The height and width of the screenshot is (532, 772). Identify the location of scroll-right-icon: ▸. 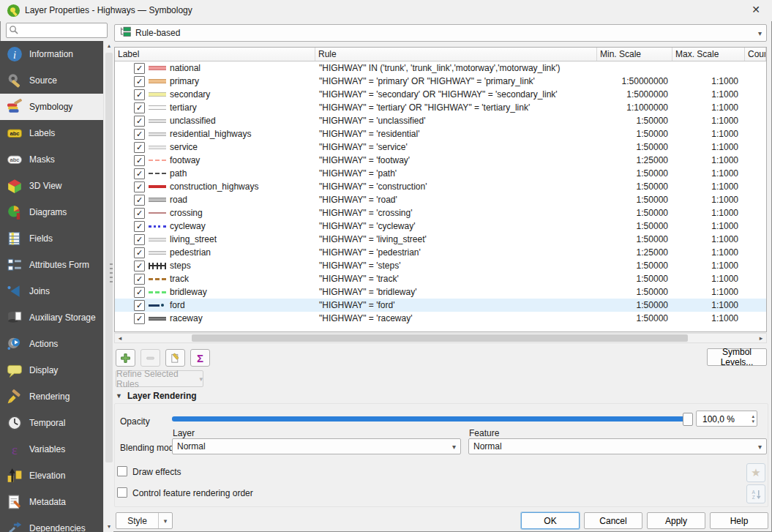
(761, 338).